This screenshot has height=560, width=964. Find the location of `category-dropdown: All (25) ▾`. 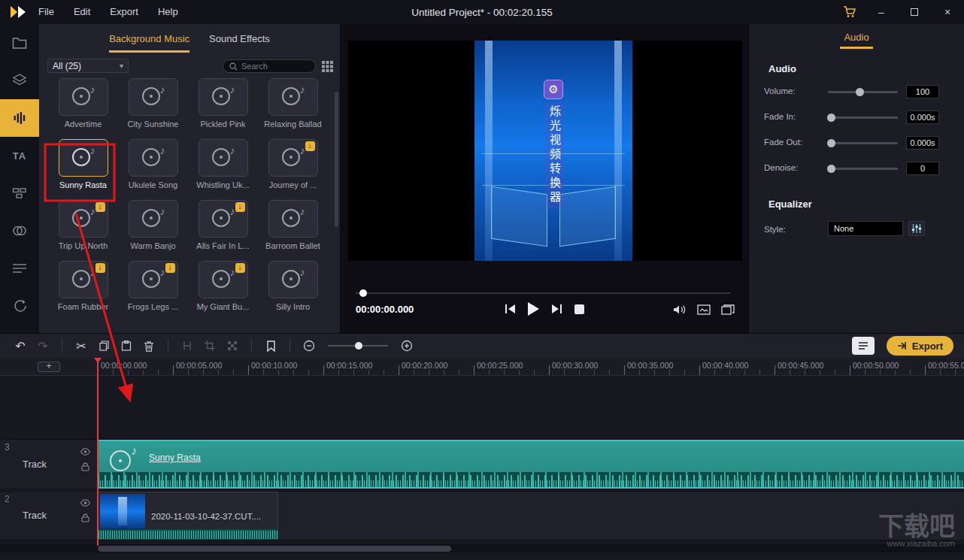

category-dropdown: All (25) ▾ is located at coordinates (88, 66).